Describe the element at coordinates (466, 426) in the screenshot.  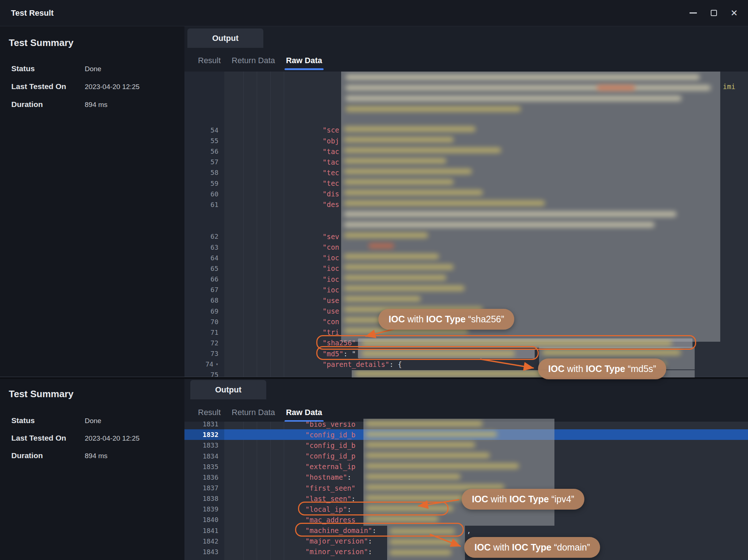
I see `code-line: 1831"bios_versio` at that location.